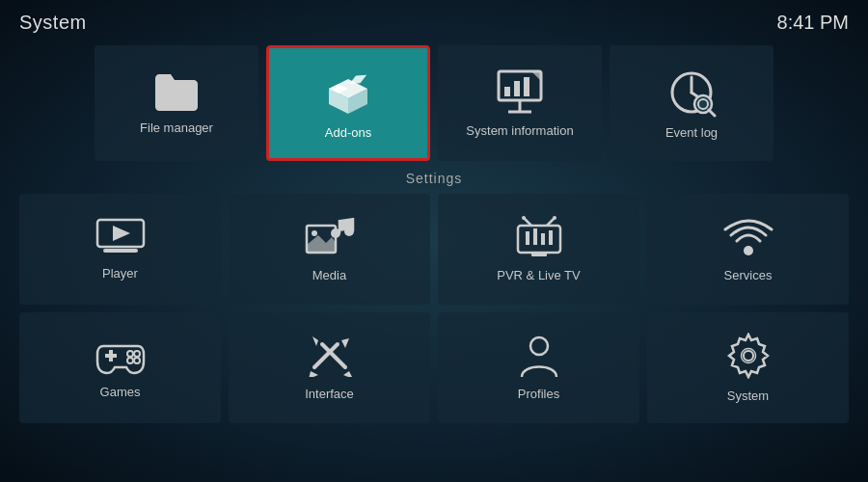  Describe the element at coordinates (538, 393) in the screenshot. I see `profiles-label: Profiles` at that location.